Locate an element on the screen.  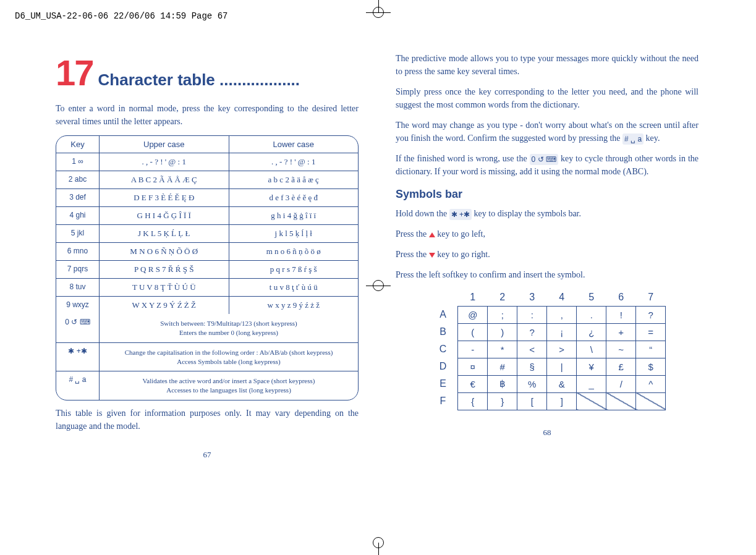
table-row: 6 mnoM N O 6 Ñ Ņ Õ Ö Øm n o 6 ñ ņ õ ö ø is located at coordinates (207, 252).